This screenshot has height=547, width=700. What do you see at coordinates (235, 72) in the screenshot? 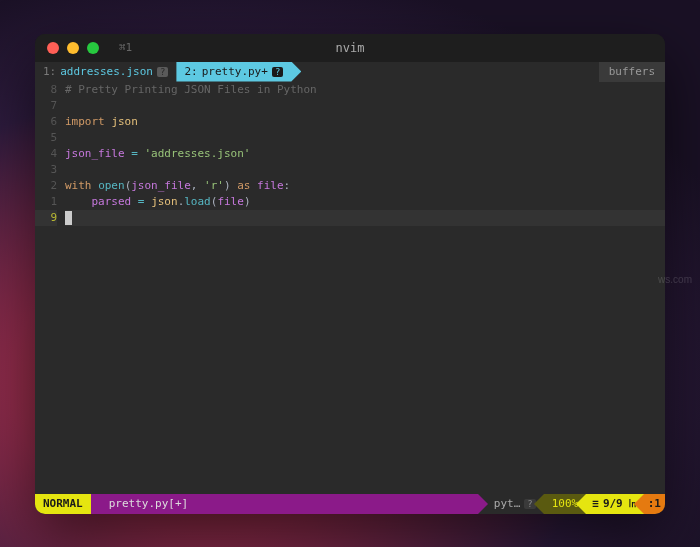
I see `buffer-name: pretty.py+` at bounding box center [235, 72].